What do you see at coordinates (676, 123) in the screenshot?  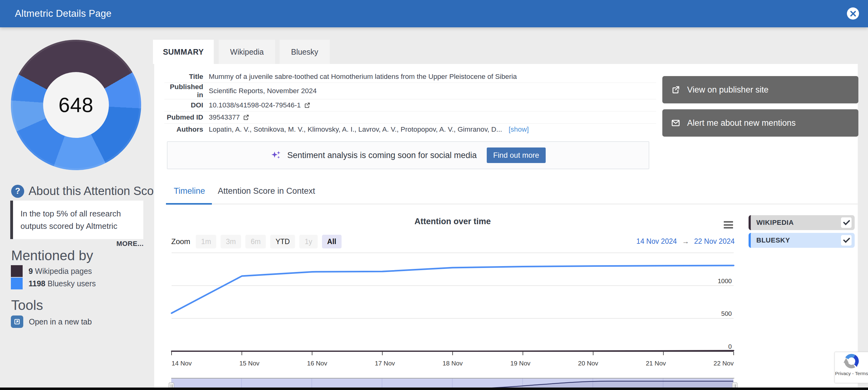 I see `envelope-icon` at bounding box center [676, 123].